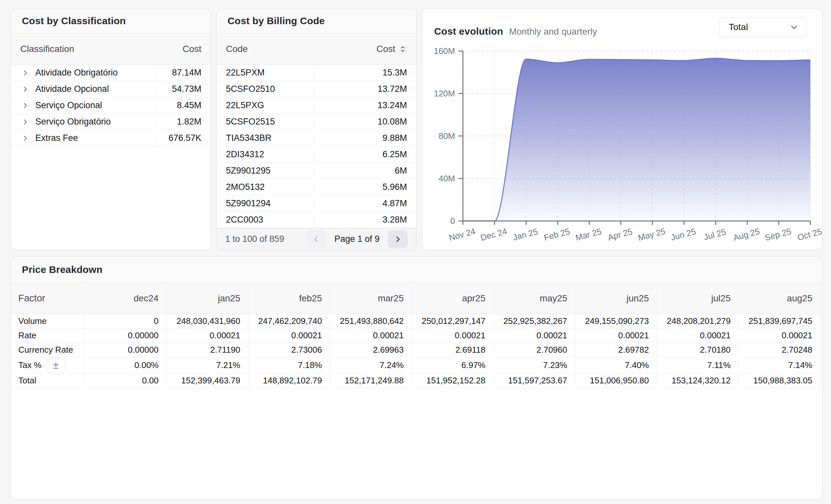 The width and height of the screenshot is (831, 504). What do you see at coordinates (366, 220) in the screenshot?
I see `billing-cost-value: 3.28M` at bounding box center [366, 220].